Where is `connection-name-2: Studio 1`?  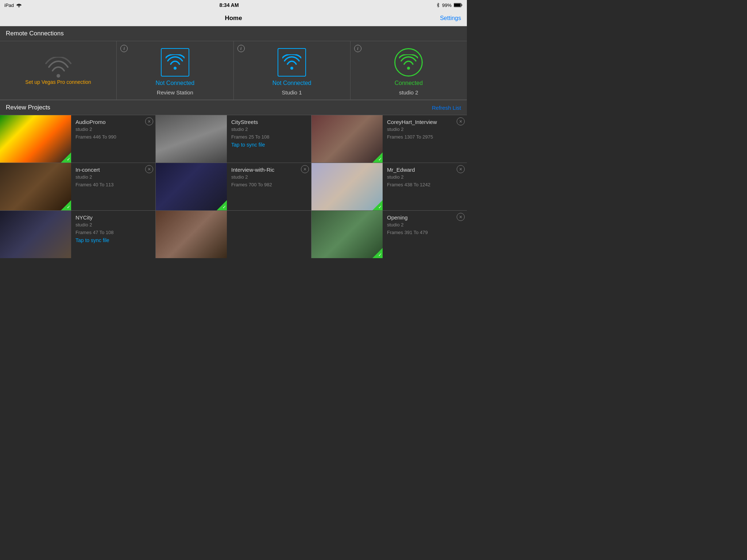 connection-name-2: Studio 1 is located at coordinates (292, 93).